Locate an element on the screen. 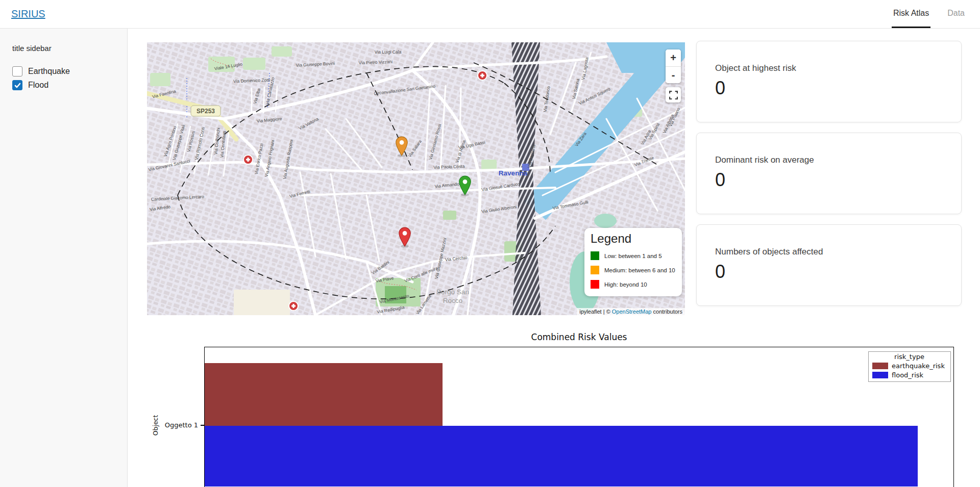  stat-card: Object at highest risk 0 is located at coordinates (829, 82).